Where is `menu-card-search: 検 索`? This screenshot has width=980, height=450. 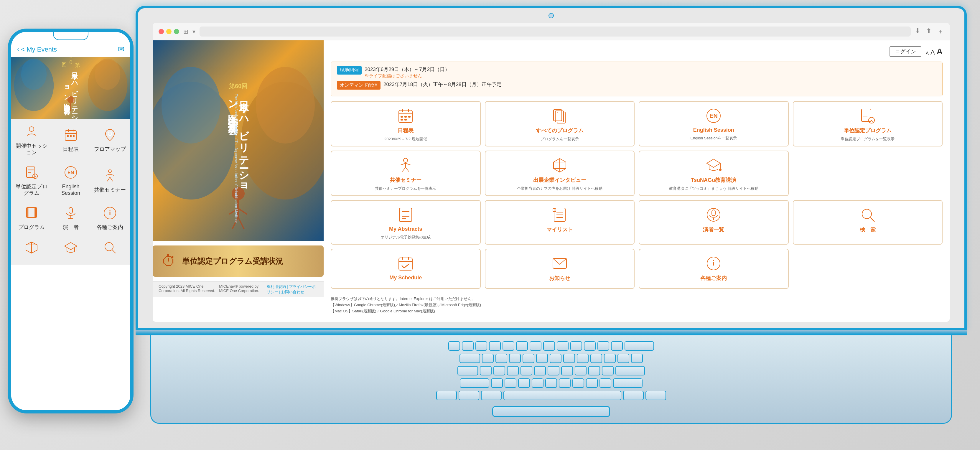 menu-card-search: 検 索 is located at coordinates (868, 222).